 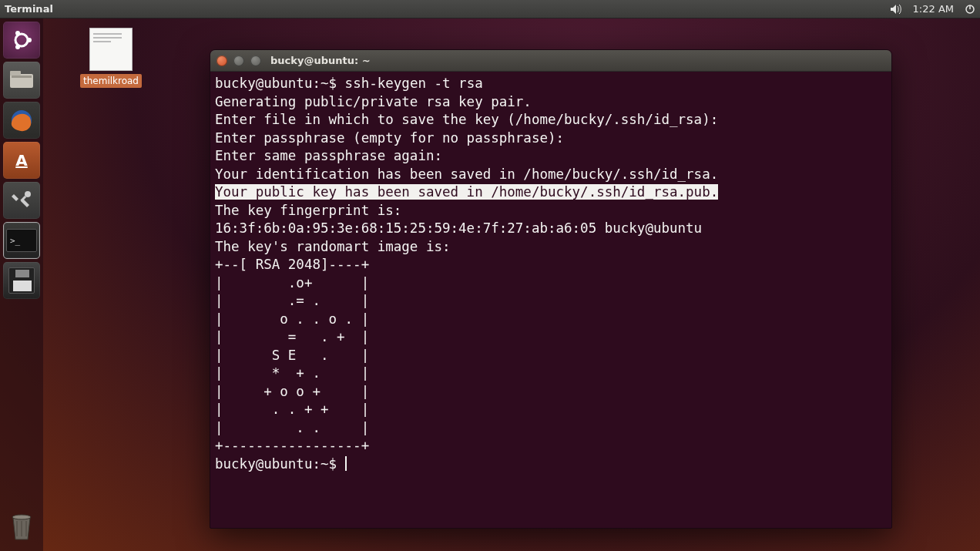 I want to click on window-maximize-button, so click(x=256, y=61).